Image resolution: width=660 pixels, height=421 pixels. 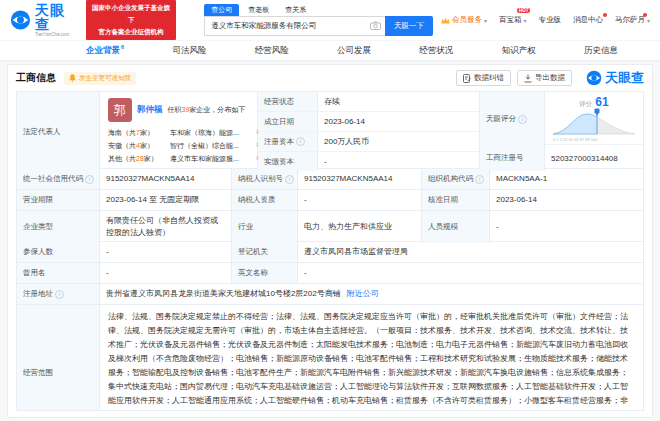 I want to click on dist-company-link: 遵义市车和家能源服..., so click(x=213, y=158).